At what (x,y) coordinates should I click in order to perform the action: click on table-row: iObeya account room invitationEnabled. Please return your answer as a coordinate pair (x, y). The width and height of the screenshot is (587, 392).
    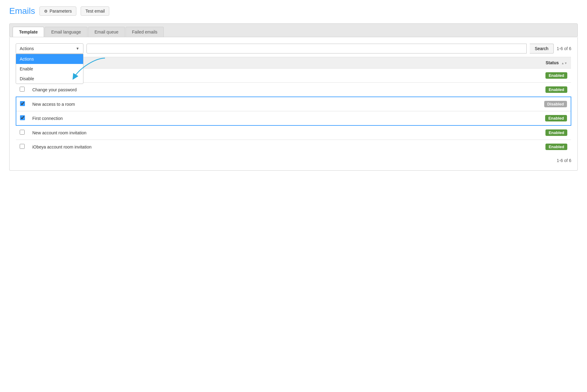
    Looking at the image, I should click on (294, 147).